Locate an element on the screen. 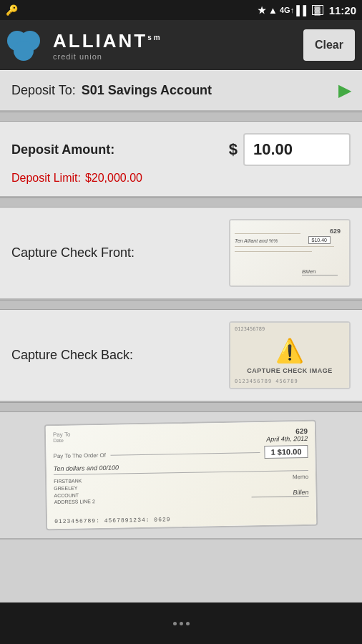 The image size is (362, 644). deposit-to-row: Deposit To: S01 Savings Account is located at coordinates (112, 90).